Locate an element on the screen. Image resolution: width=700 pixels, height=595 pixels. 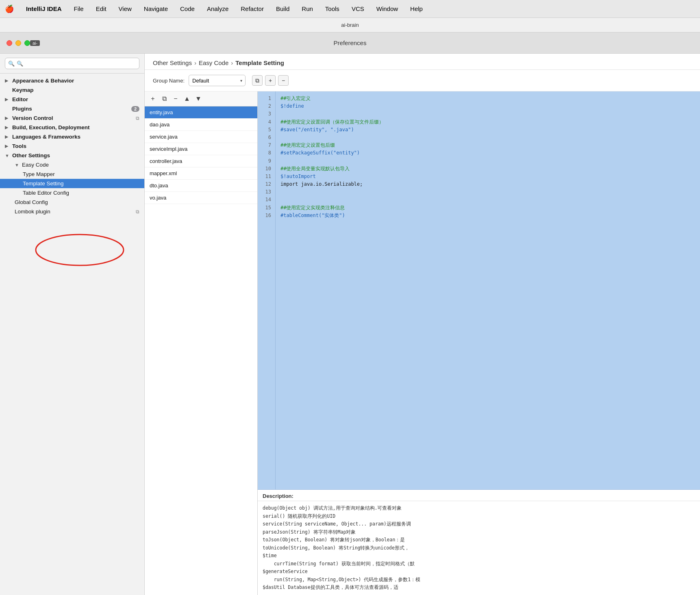
desc-line: run(String, Map<String,Object>) 代码生成服务，参… is located at coordinates (479, 580).